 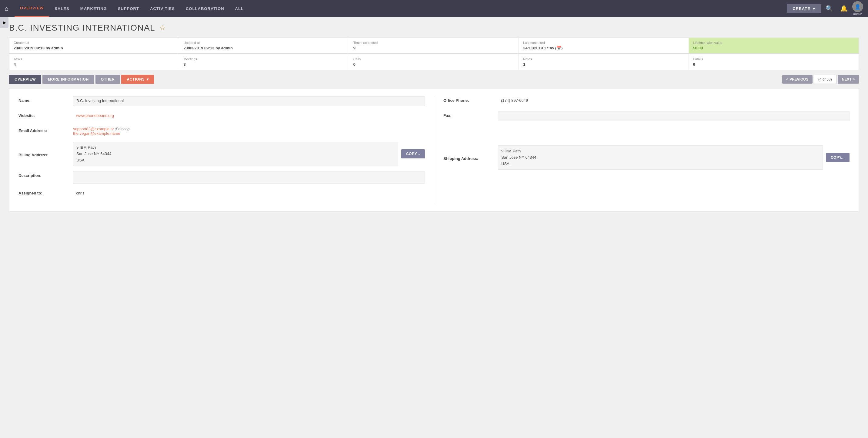 I want to click on billing-address-container: 9 IBM Path San Jose NY 64344 USA COPY..., so click(x=249, y=154).